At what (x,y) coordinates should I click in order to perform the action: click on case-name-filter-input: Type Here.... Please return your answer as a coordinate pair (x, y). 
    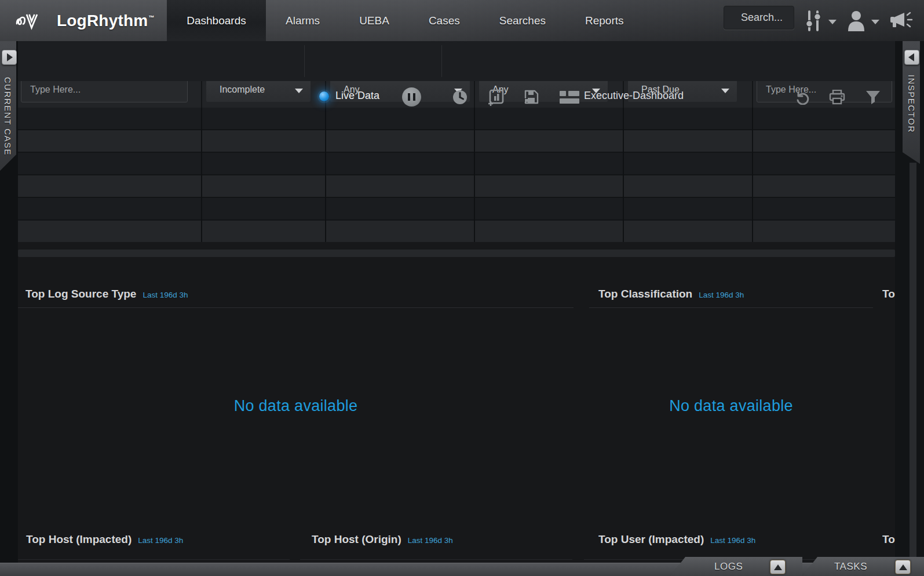
    Looking at the image, I should click on (104, 91).